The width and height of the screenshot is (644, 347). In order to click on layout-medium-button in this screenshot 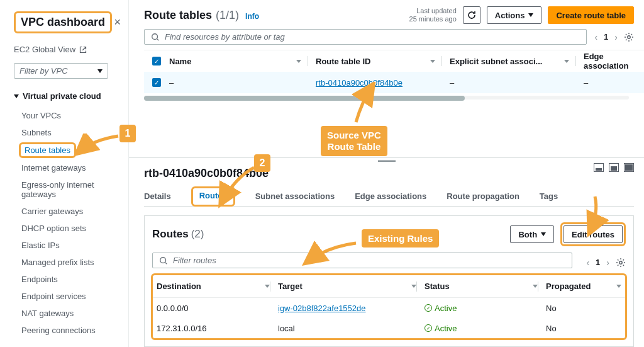, I will do `click(614, 168)`.